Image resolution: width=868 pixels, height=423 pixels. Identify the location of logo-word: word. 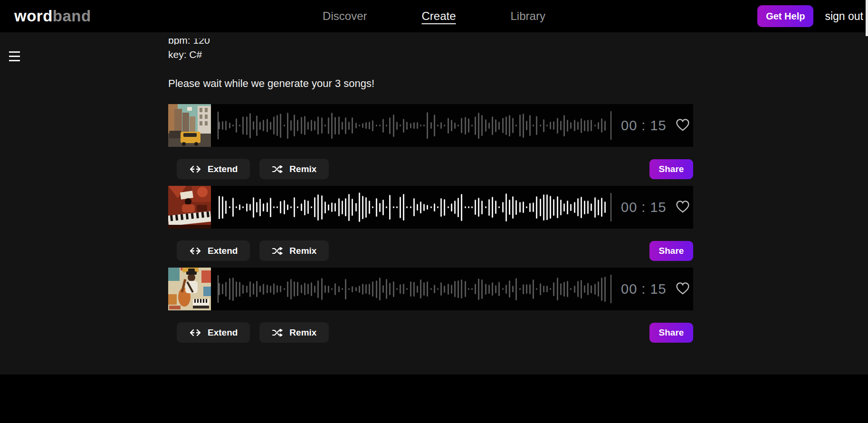
(33, 16).